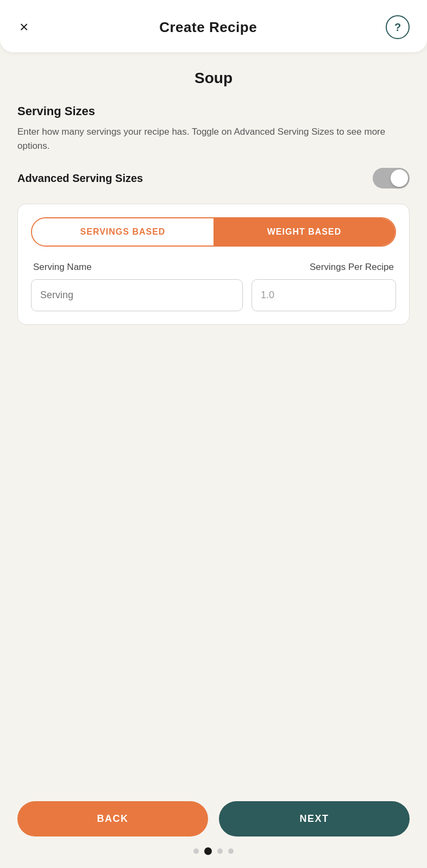 The image size is (427, 868). What do you see at coordinates (398, 27) in the screenshot?
I see `help-button: ?` at bounding box center [398, 27].